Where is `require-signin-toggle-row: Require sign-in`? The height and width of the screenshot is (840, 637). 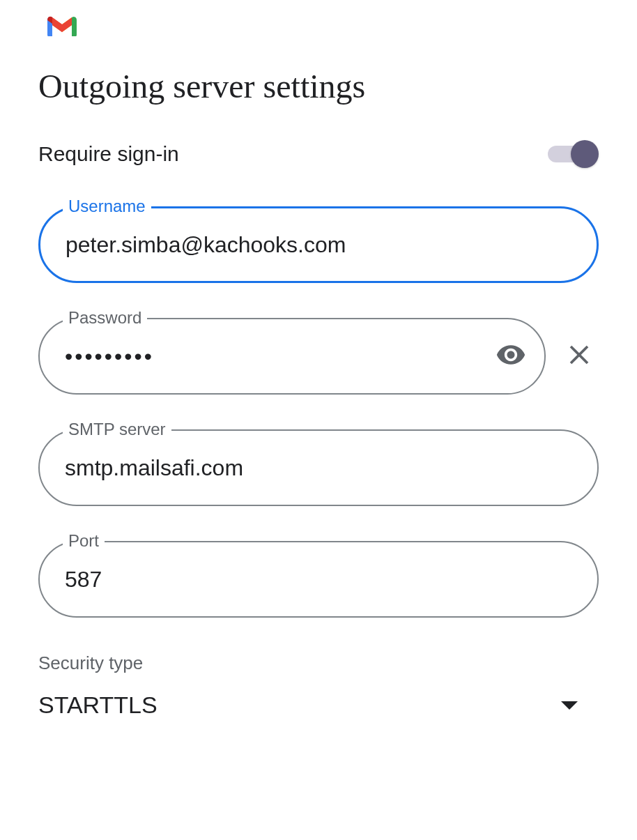 require-signin-toggle-row: Require sign-in is located at coordinates (318, 154).